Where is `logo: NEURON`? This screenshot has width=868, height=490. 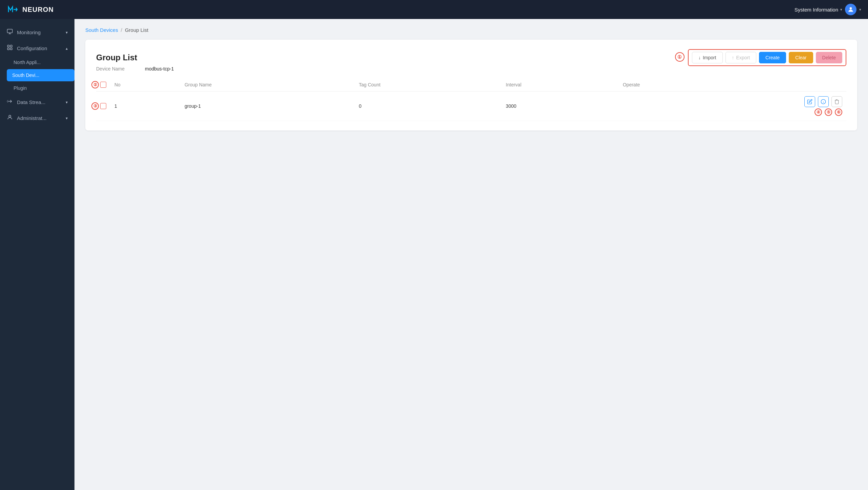 logo: NEURON is located at coordinates (30, 9).